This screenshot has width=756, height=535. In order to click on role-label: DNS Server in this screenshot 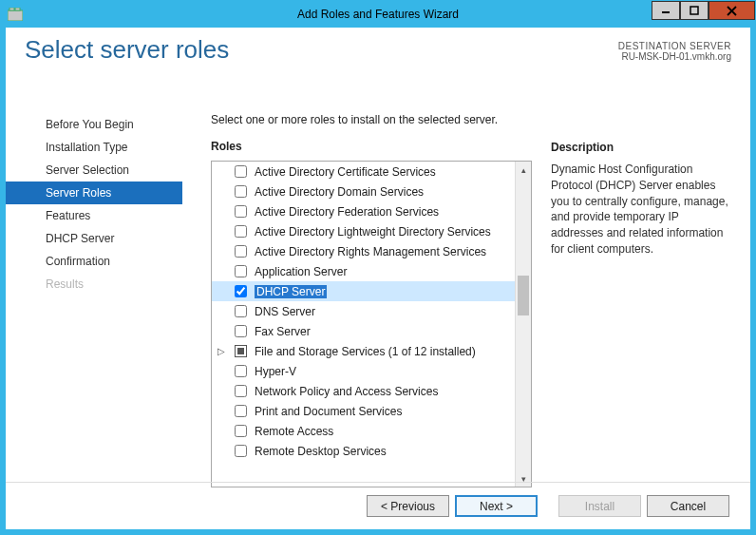, I will do `click(285, 312)`.